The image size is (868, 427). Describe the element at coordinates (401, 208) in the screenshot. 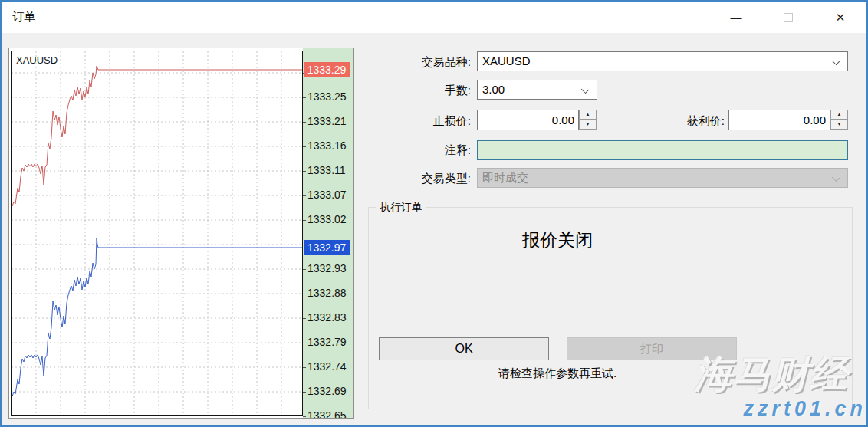

I see `execution-group-label: 执行订单` at that location.